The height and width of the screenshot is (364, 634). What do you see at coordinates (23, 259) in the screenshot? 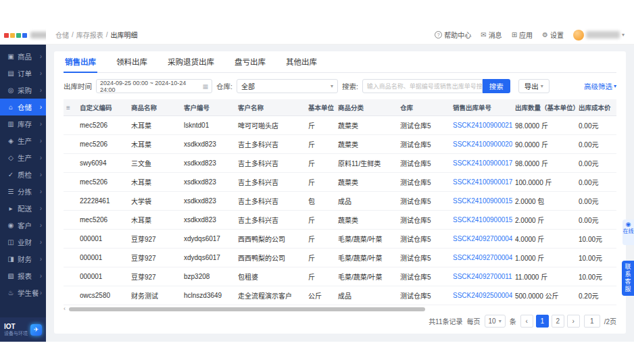
I see `sidebar-item-finance: ◨财务›` at bounding box center [23, 259].